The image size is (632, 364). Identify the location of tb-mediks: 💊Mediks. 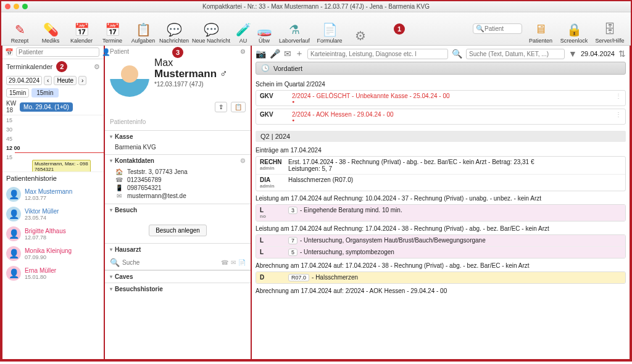
(51, 29).